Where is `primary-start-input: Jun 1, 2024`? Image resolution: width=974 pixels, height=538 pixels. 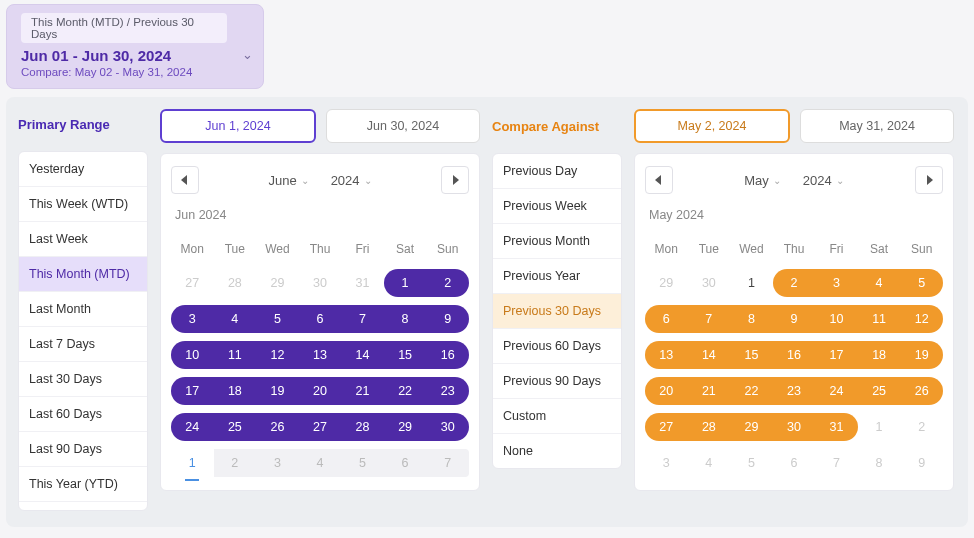 primary-start-input: Jun 1, 2024 is located at coordinates (238, 126).